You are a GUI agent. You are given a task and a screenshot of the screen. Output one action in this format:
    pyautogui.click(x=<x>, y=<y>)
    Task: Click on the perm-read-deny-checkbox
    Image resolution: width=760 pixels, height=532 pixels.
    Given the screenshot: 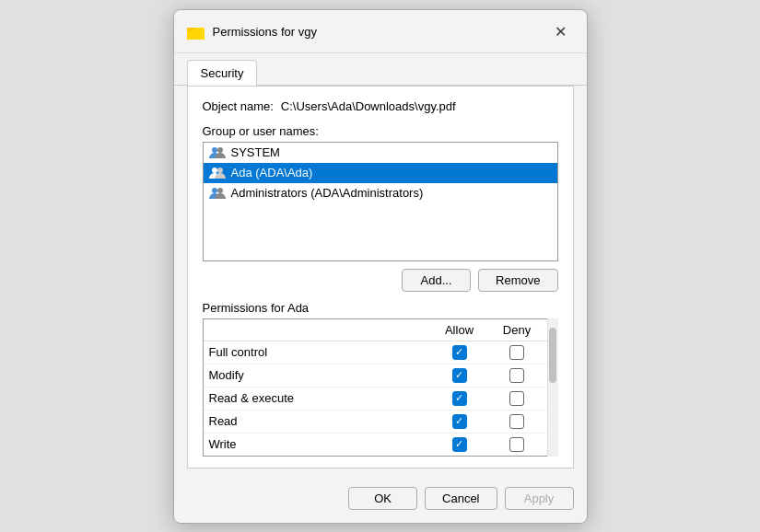 What is the action you would take?
    pyautogui.click(x=517, y=422)
    